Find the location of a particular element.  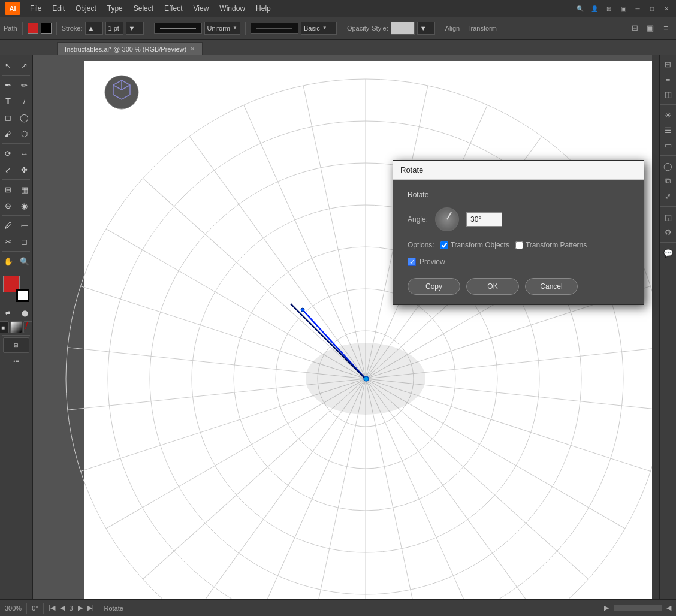

swap-colors-button: ⇄ is located at coordinates (8, 313).